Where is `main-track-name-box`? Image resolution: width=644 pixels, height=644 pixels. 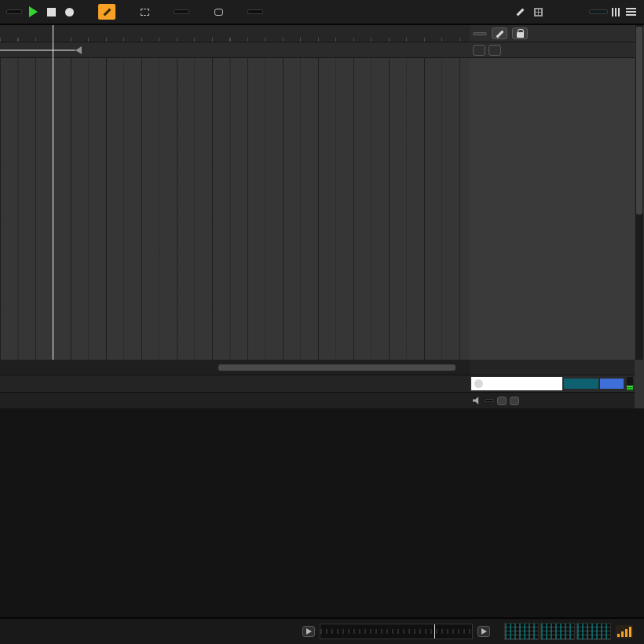 main-track-name-box is located at coordinates (517, 383).